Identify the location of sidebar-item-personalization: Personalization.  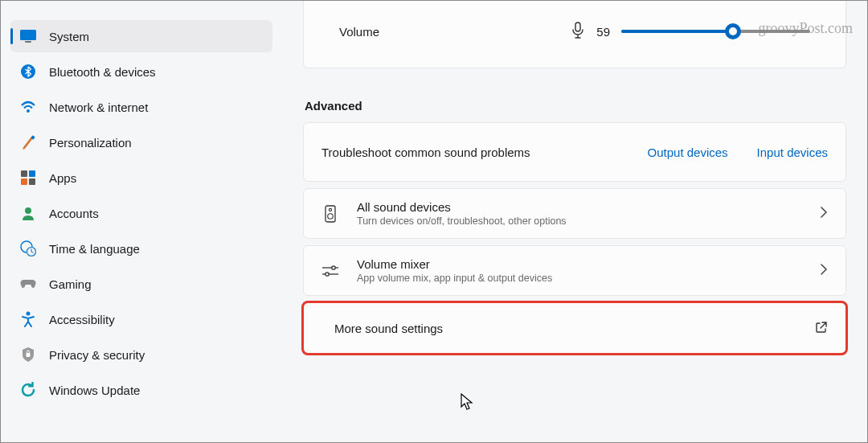
(141, 142).